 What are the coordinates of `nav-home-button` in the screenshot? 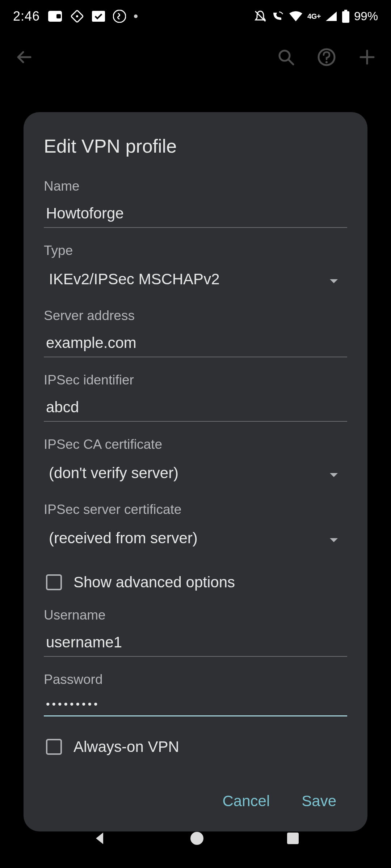 It's located at (197, 839).